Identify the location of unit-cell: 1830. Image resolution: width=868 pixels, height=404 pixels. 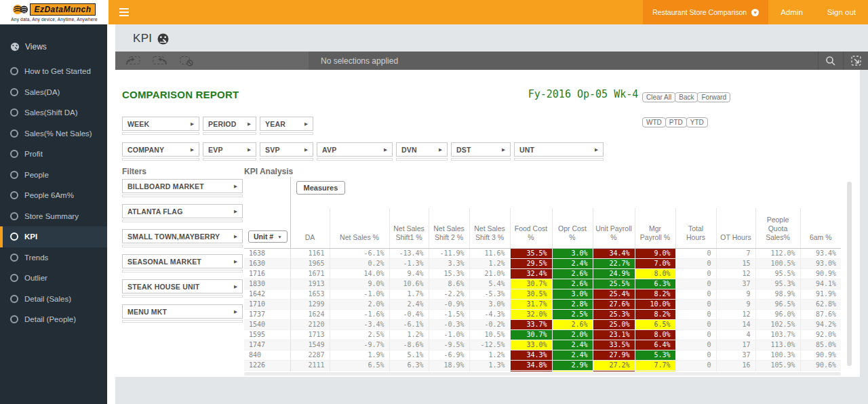
(267, 285).